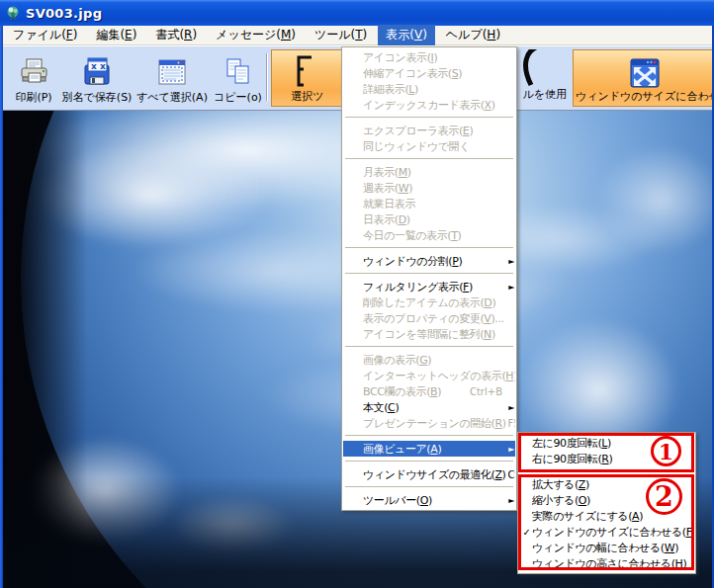 This screenshot has height=588, width=714. What do you see at coordinates (99, 66) in the screenshot?
I see `svg-text: x x` at bounding box center [99, 66].